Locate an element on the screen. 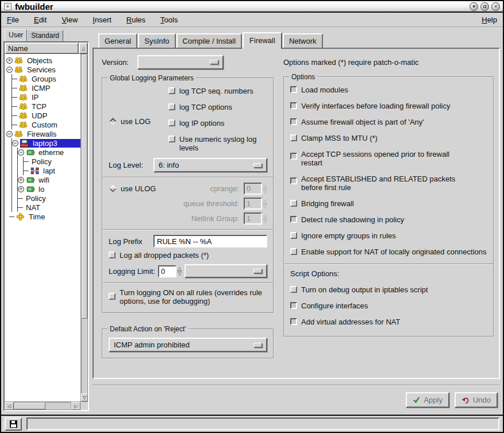  logging-limit-spinner: 0 △▽ is located at coordinates (170, 271).